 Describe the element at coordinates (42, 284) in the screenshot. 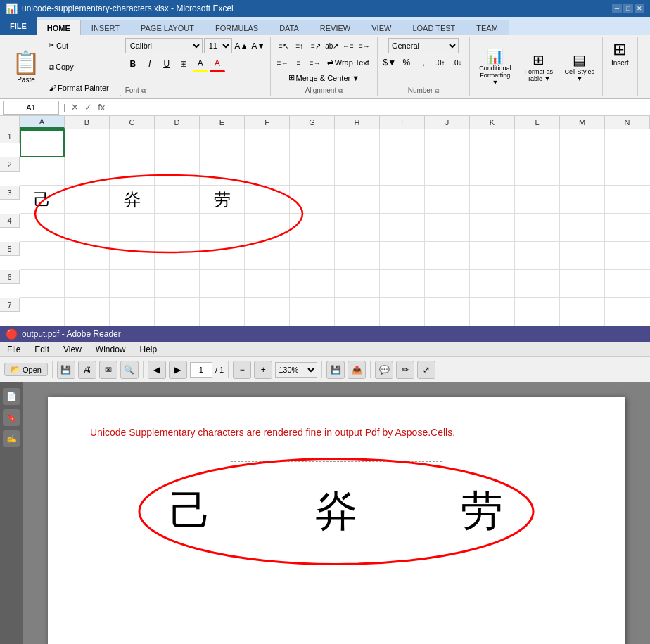

I see `cell-a6` at that location.